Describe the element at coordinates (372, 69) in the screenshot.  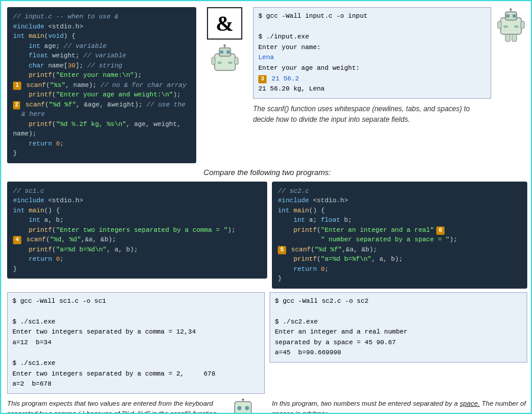
I see `terminal-line: Enter your age and weight:` at that location.